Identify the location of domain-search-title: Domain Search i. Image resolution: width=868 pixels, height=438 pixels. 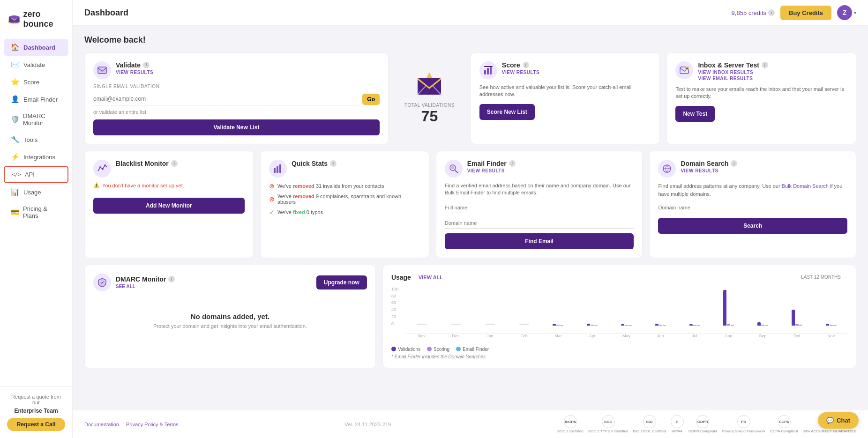
(709, 163).